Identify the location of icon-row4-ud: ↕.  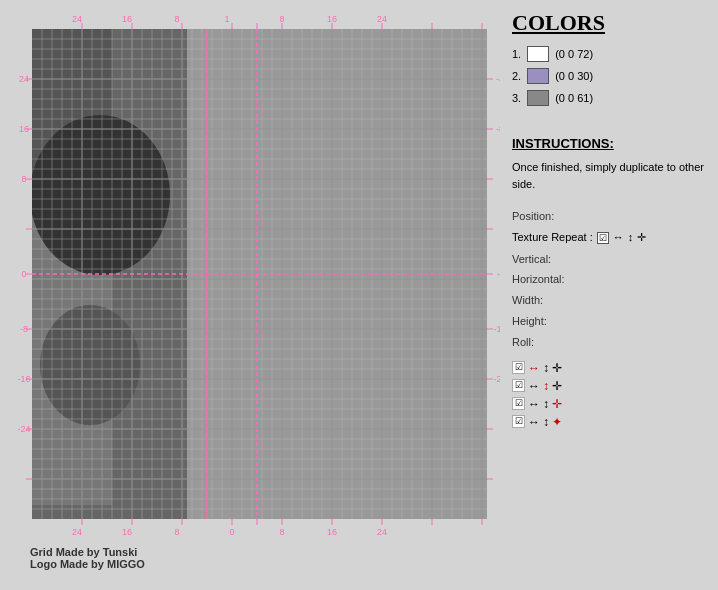
(546, 422).